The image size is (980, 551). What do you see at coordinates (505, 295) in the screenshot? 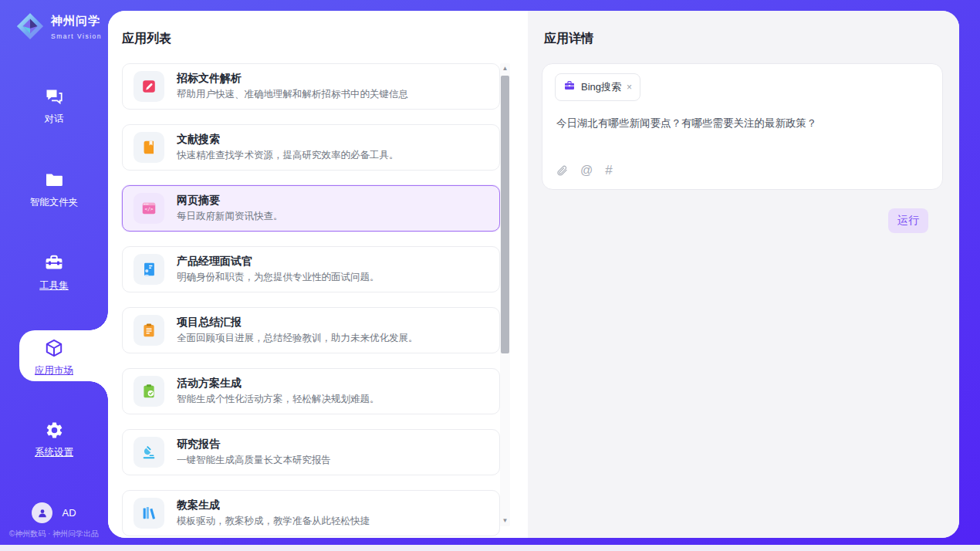
I see `list-scrollbar: ▲ ▼` at bounding box center [505, 295].